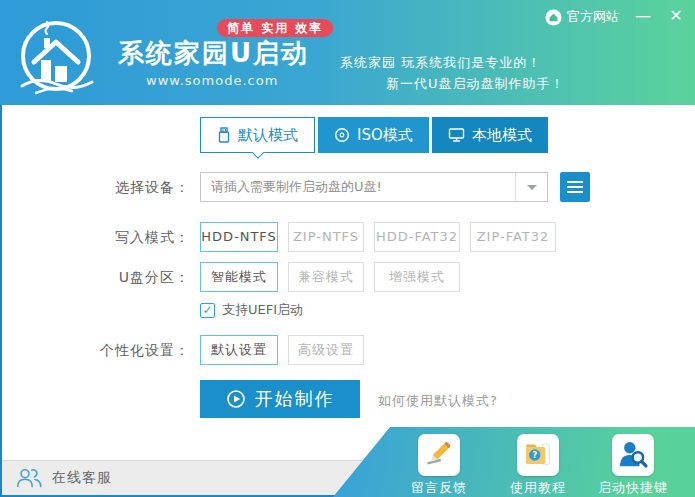 The width and height of the screenshot is (695, 497). Describe the element at coordinates (554, 18) in the screenshot. I see `official-site-icon` at that location.